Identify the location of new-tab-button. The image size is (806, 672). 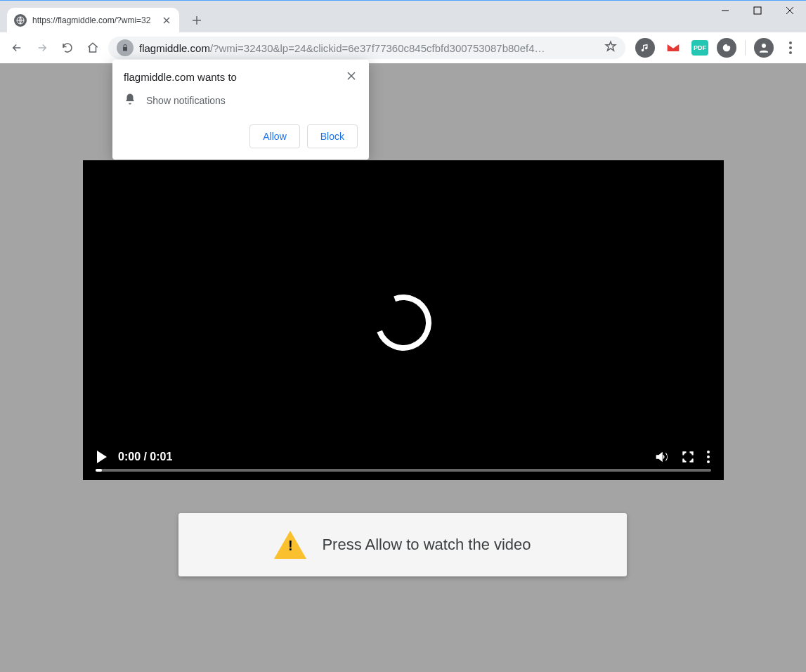
(197, 20).